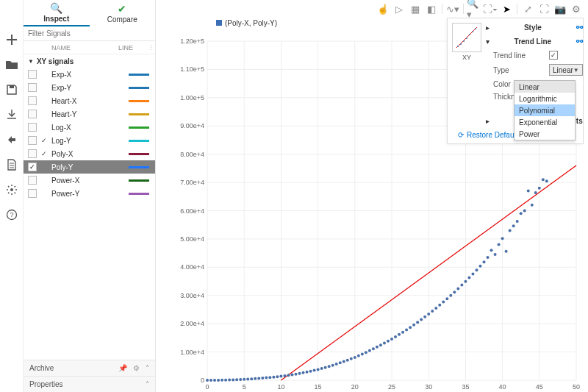 This screenshot has height=392, width=588. I want to click on signal-row: ✓Poly-Y, so click(90, 167).